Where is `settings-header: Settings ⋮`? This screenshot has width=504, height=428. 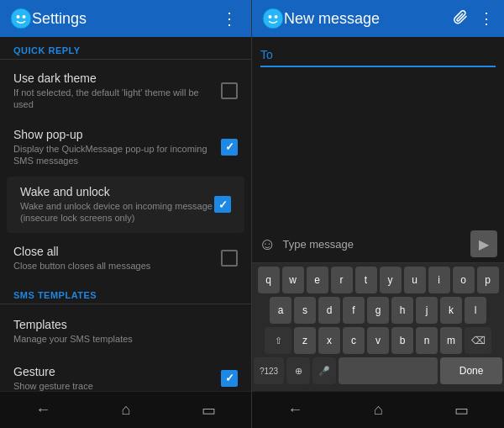
settings-header: Settings ⋮ is located at coordinates (126, 18).